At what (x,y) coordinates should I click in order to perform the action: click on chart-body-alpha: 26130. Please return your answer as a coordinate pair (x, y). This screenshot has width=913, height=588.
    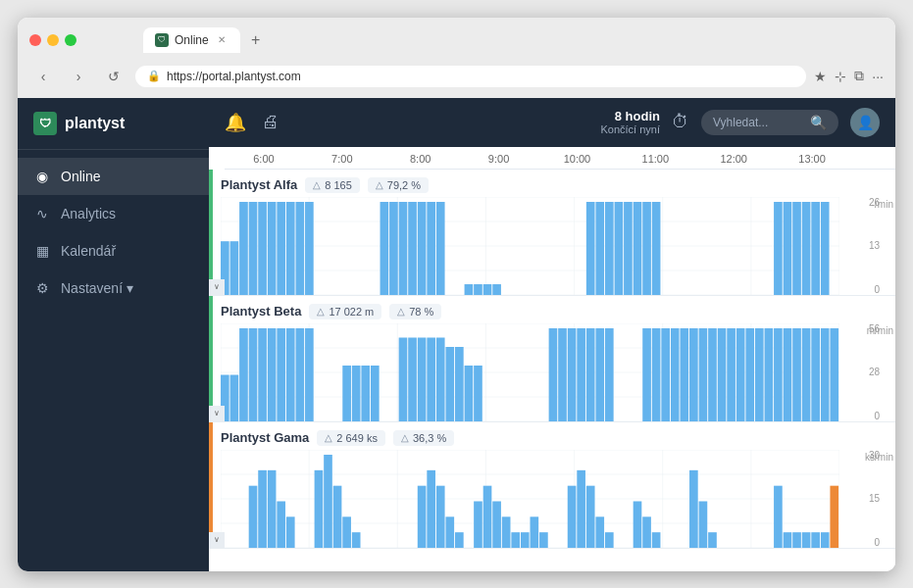
    Looking at the image, I should click on (552, 246).